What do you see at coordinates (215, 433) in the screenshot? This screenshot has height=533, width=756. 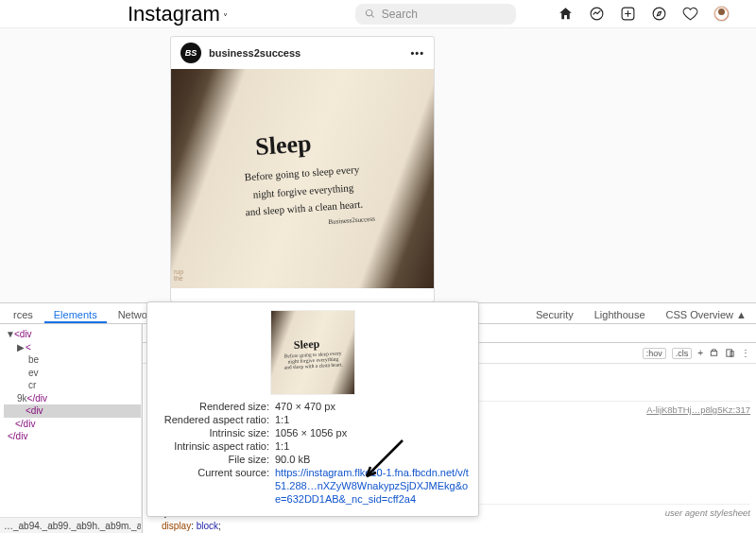 I see `tooltip-label: Intrinsic size:` at bounding box center [215, 433].